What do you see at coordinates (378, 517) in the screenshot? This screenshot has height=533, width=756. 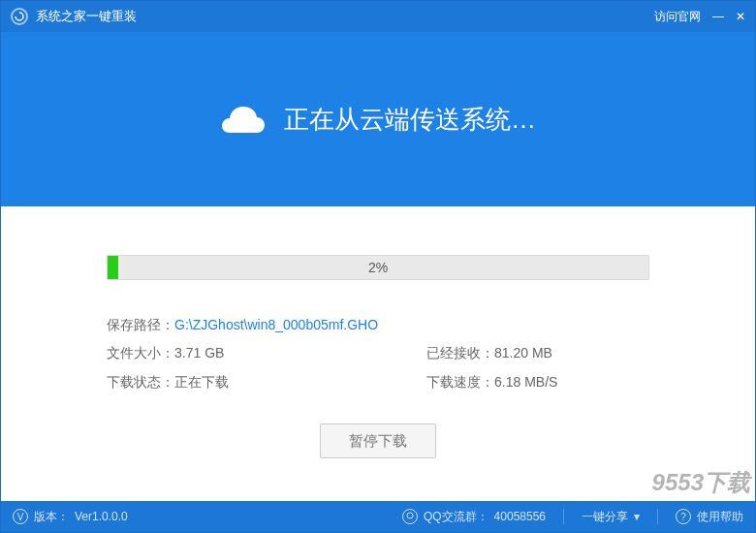 I see `statusbar: V 版本：Ver1.0.0.0 QQ交流群：40058556 一键分享 ▾ ? …` at bounding box center [378, 517].